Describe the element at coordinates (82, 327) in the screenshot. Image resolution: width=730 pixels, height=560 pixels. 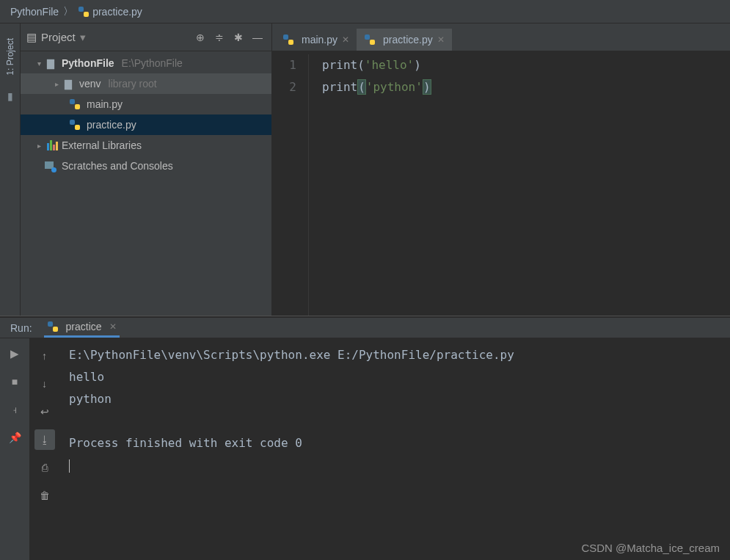
I see `run-tab-practice: practice ✕` at that location.